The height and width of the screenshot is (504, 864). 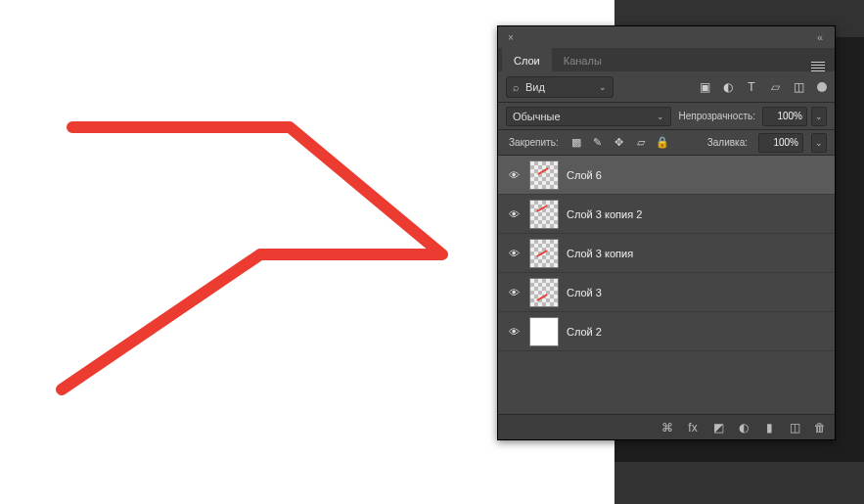 What do you see at coordinates (605, 214) in the screenshot?
I see `layer-name: Слой 3 копия 2` at bounding box center [605, 214].